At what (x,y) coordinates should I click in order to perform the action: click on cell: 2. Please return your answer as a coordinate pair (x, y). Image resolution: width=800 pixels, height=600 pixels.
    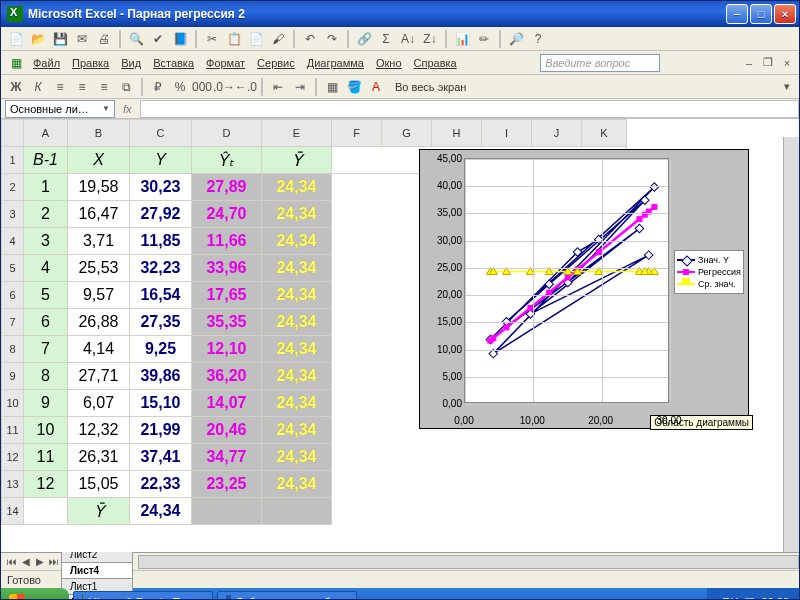
    Looking at the image, I should click on (46, 214).